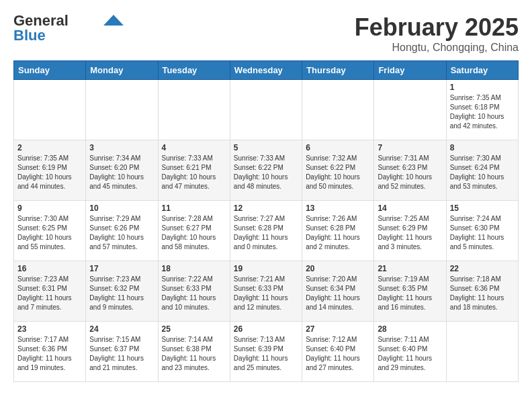  I want to click on calendar-cell: 27Sunrise: 7:12 AM Sunset: 6:40 PM Dayli…, so click(339, 352).